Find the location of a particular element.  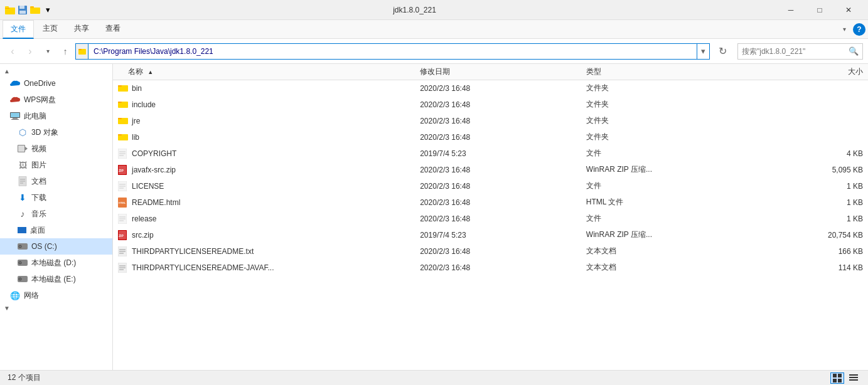

sidebar-item-desktop: 桌面 is located at coordinates (56, 230).